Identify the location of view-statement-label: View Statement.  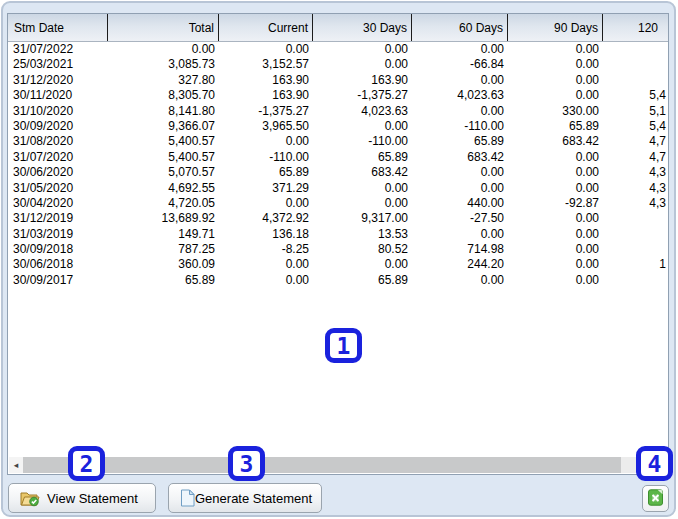
(92, 498).